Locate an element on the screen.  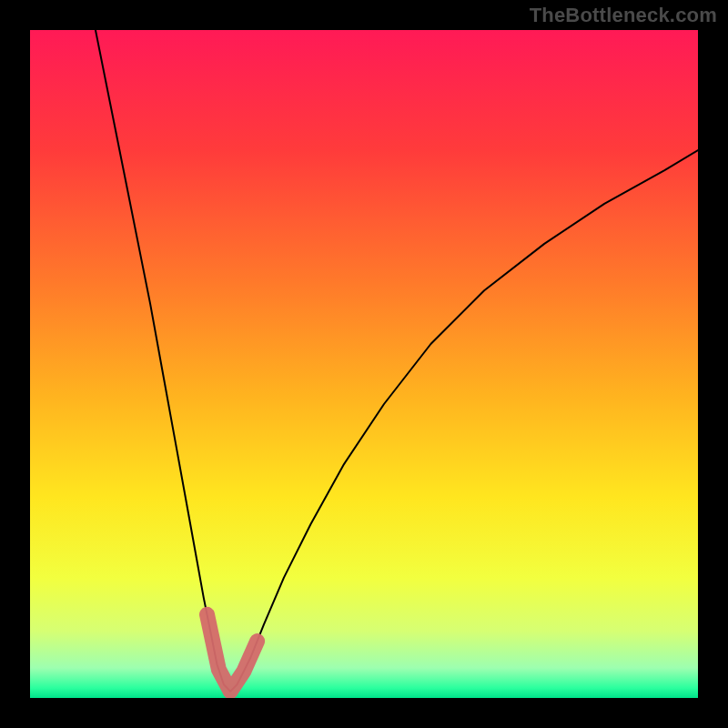
optimal-band-overlay is located at coordinates (233, 652).